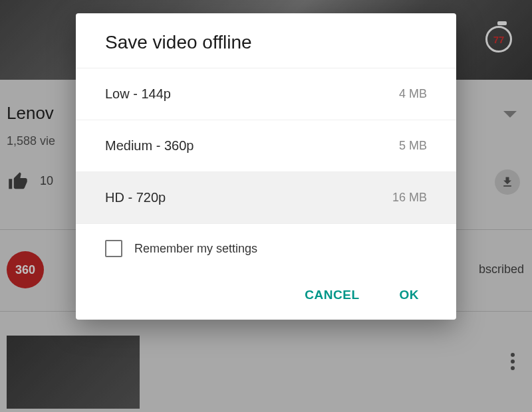 Image resolution: width=532 pixels, height=412 pixels. I want to click on remember-checkbox, so click(114, 249).